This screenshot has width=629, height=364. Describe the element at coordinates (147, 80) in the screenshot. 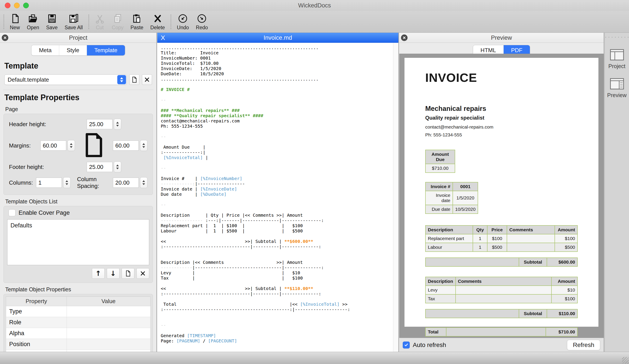

I see `delete-template-button` at that location.